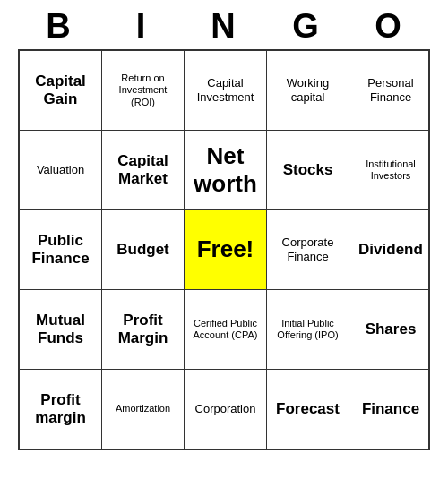 Image resolution: width=448 pixels, height=487 pixels. Describe the element at coordinates (224, 409) in the screenshot. I see `bingo-row: Profit marginAmortizationCorporationFore…` at that location.